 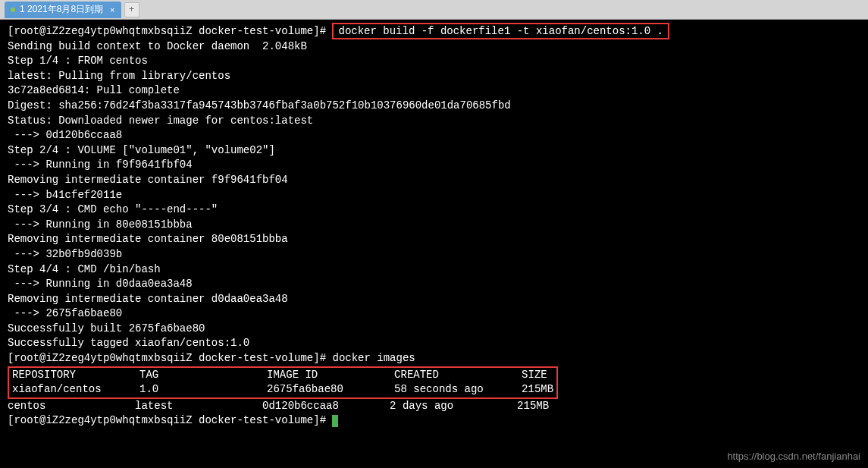 What do you see at coordinates (434, 270) in the screenshot?
I see `output-line: Step 4/4 : CMD /bin/bash` at bounding box center [434, 270].